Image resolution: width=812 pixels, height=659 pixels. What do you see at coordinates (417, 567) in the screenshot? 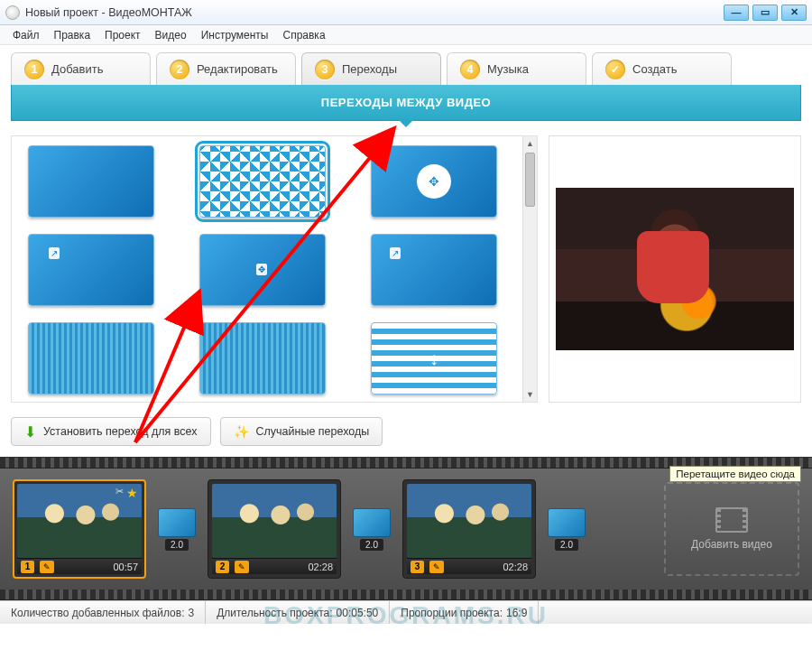
I see `clip-number: 3` at bounding box center [417, 567].